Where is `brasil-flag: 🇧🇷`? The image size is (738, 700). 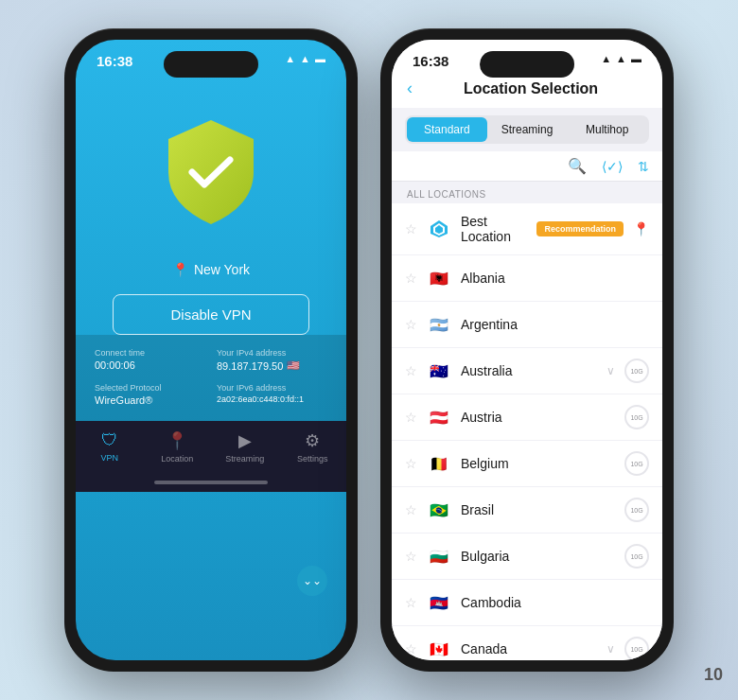
brasil-flag: 🇧🇷 is located at coordinates (439, 510).